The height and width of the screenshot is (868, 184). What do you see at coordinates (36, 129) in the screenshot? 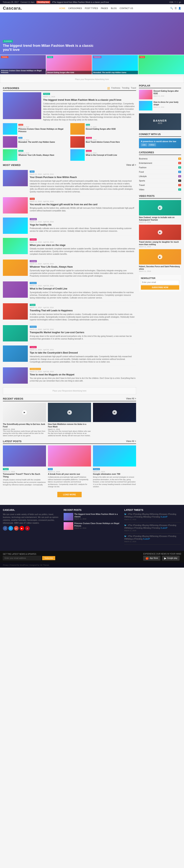
I see `small-post-1: Travel March 11, 2016 Princess Cruises C…` at bounding box center [36, 129].